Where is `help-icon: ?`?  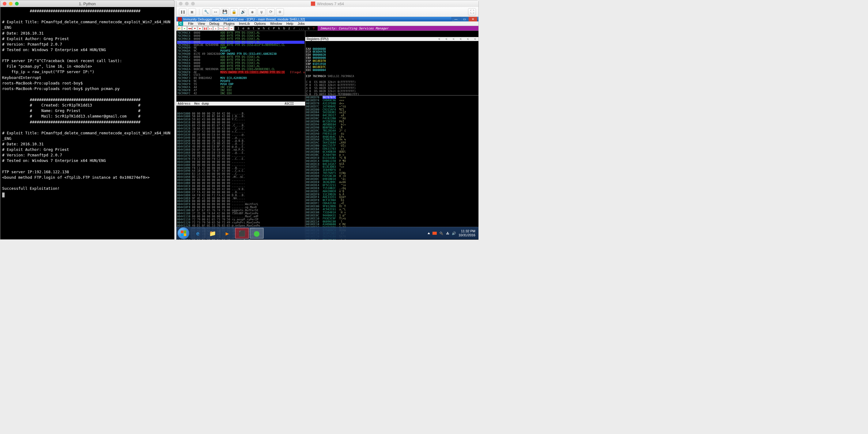 help-icon: ? is located at coordinates (314, 28).